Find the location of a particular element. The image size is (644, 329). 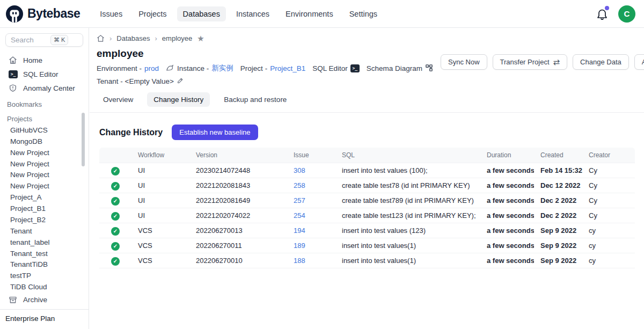

sidebar-project-mongodb: MongoDB is located at coordinates (44, 142).